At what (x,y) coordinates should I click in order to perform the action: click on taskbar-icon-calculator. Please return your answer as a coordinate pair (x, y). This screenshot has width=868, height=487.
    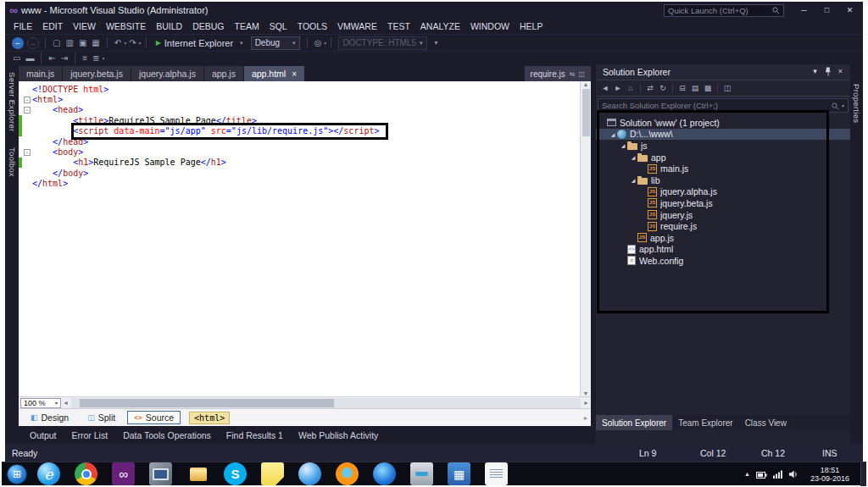
    Looking at the image, I should click on (459, 474).